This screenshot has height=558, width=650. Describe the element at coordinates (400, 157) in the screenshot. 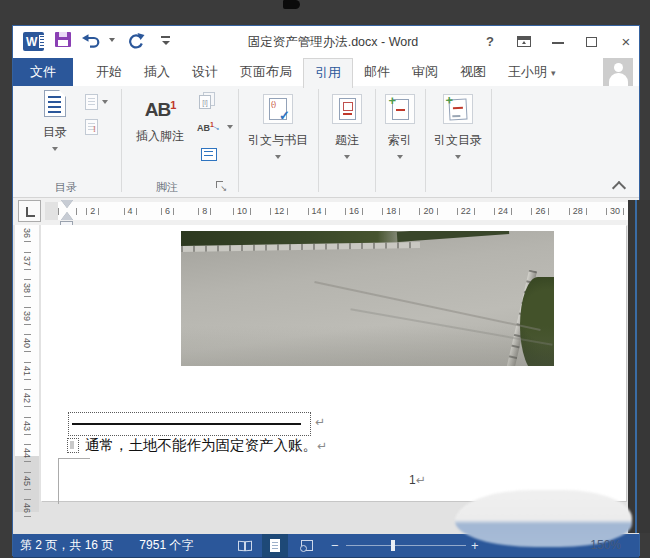

I see `index-dropdown-arrow-icon` at that location.